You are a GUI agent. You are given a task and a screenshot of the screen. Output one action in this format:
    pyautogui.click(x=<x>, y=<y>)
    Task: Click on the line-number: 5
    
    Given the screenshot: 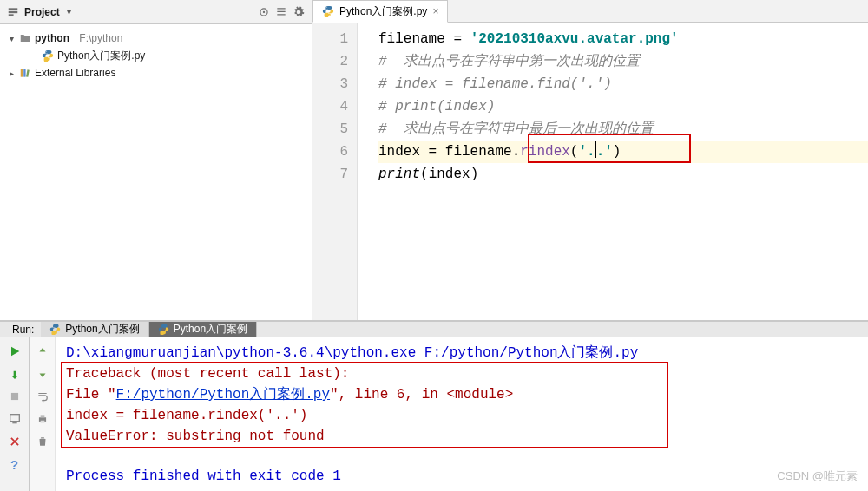 What is the action you would take?
    pyautogui.click(x=330, y=129)
    